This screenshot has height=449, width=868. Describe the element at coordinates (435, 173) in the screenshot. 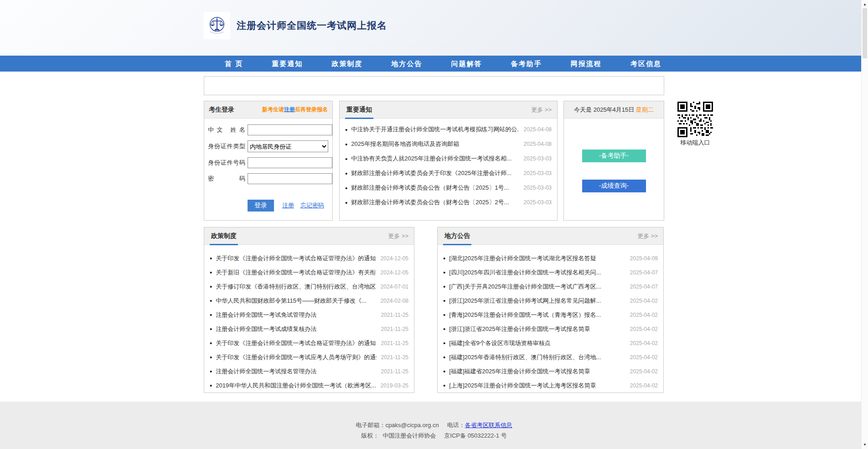

I see `news-link: 财政部注册会计师考试委员会关于印发《2025年注册会计师...` at that location.